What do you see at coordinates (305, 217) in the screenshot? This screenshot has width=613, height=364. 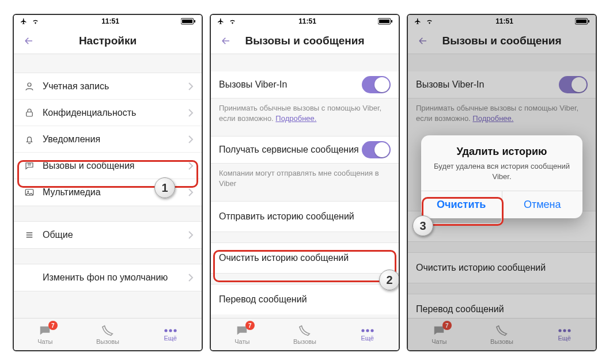 I see `row-label: Отправить историю сообщений` at bounding box center [305, 217].